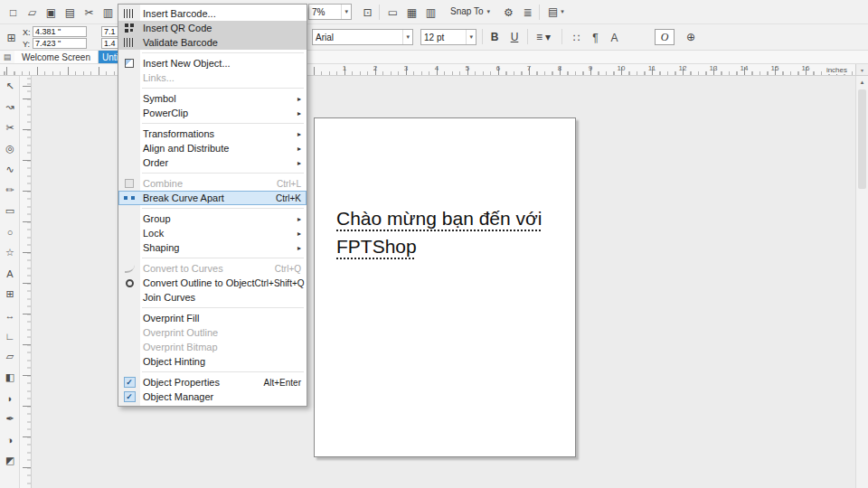 The height and width of the screenshot is (488, 868). Describe the element at coordinates (529, 69) in the screenshot. I see `ruler-number: 7` at that location.